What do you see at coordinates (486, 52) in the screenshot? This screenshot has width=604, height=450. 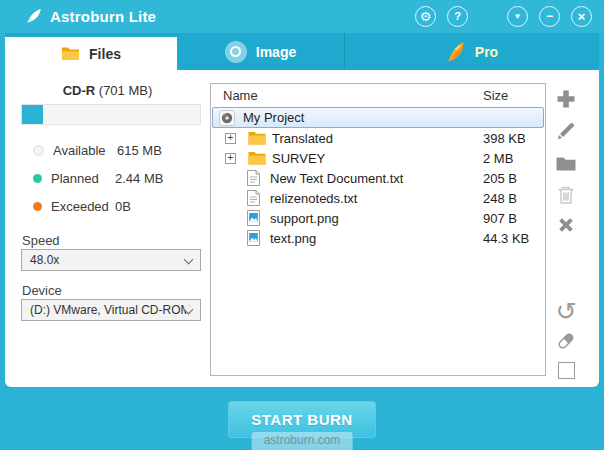 I see `tab-pro-label: Pro` at bounding box center [486, 52].